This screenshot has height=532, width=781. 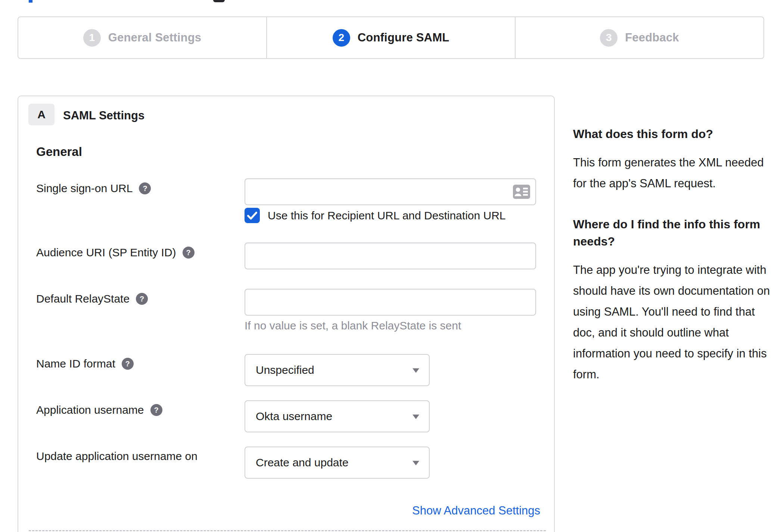 What do you see at coordinates (104, 116) in the screenshot?
I see `panel-title: SAML Settings` at bounding box center [104, 116].